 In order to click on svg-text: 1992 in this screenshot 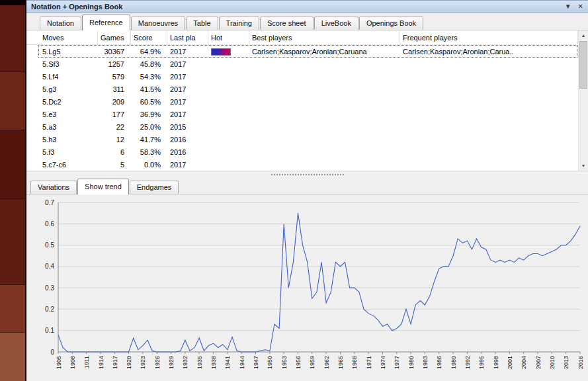, I will do `click(468, 362)`.